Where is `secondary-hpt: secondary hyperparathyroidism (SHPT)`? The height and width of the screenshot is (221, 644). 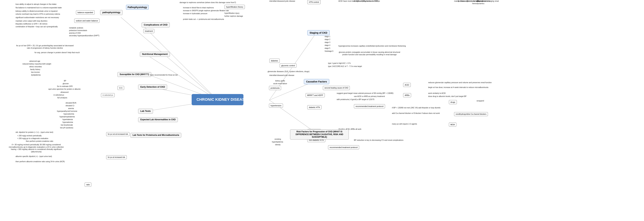 secondary-hpt: secondary hyperparathyroidism (SHPT) is located at coordinates (84, 35).